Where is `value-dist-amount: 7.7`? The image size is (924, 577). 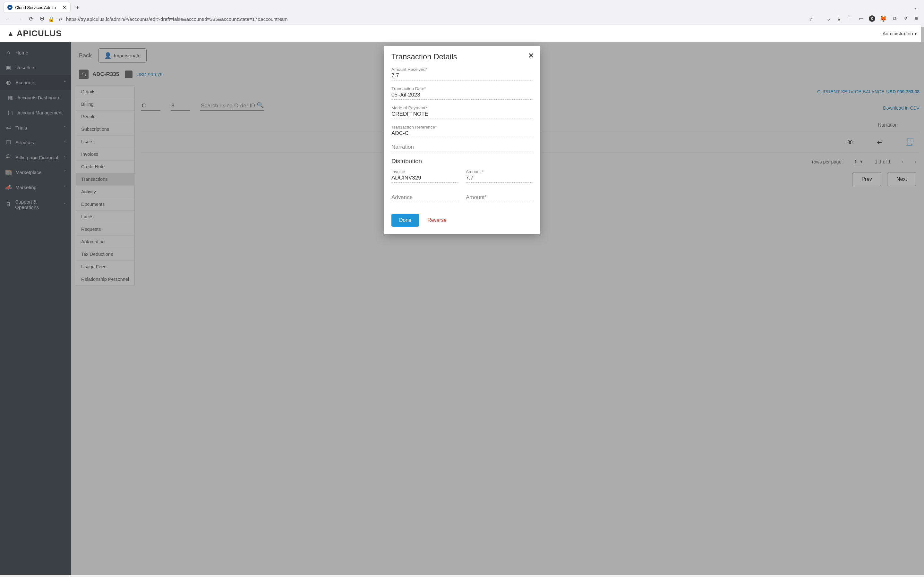 value-dist-amount: 7.7 is located at coordinates (499, 179).